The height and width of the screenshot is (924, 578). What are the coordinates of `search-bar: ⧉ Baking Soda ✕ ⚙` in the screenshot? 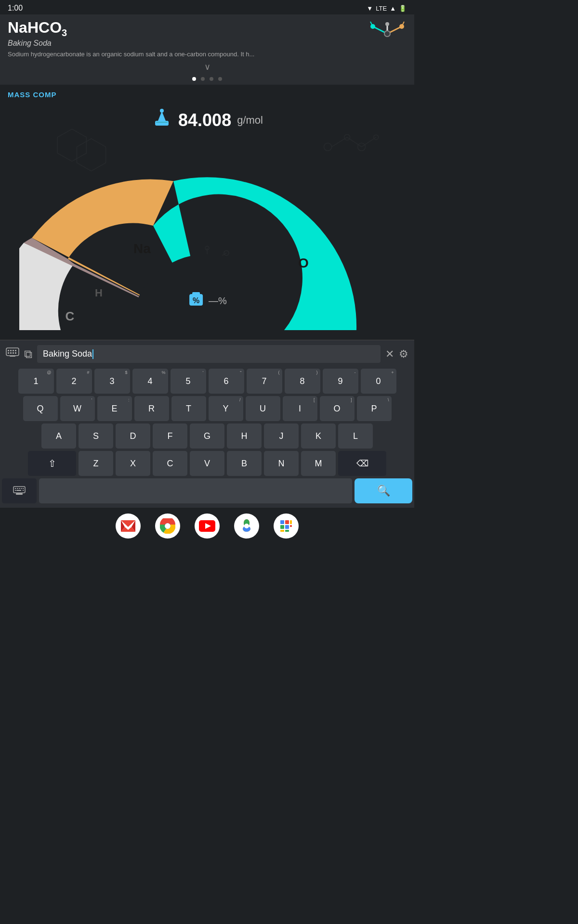 It's located at (207, 354).